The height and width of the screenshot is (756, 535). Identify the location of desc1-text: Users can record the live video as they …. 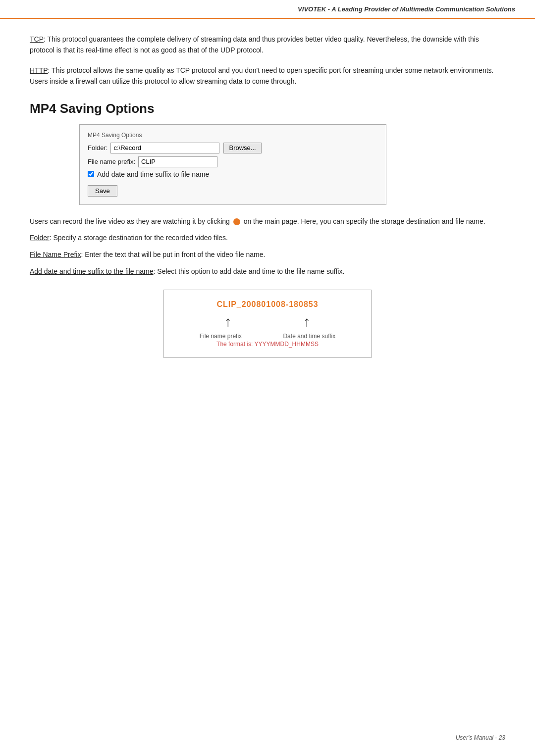
(130, 221).